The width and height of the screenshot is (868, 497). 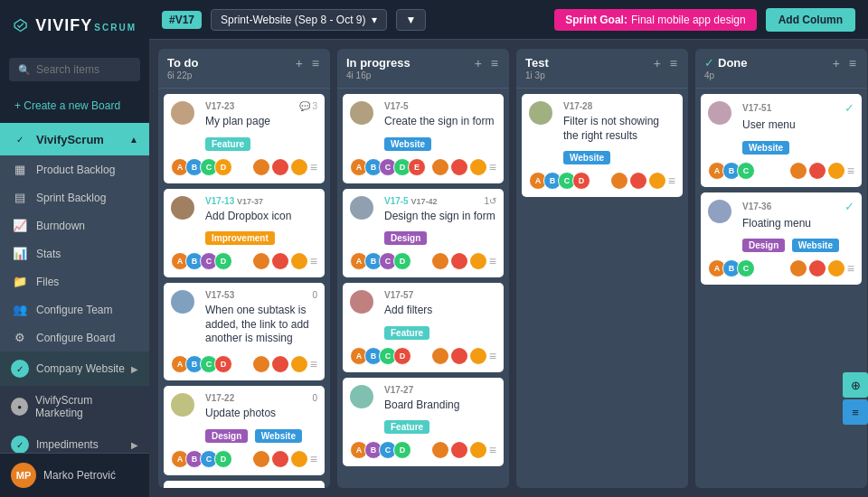 I want to click on card-v17-53: V17-53 0 When one subtask is added, the …, so click(x=244, y=332).